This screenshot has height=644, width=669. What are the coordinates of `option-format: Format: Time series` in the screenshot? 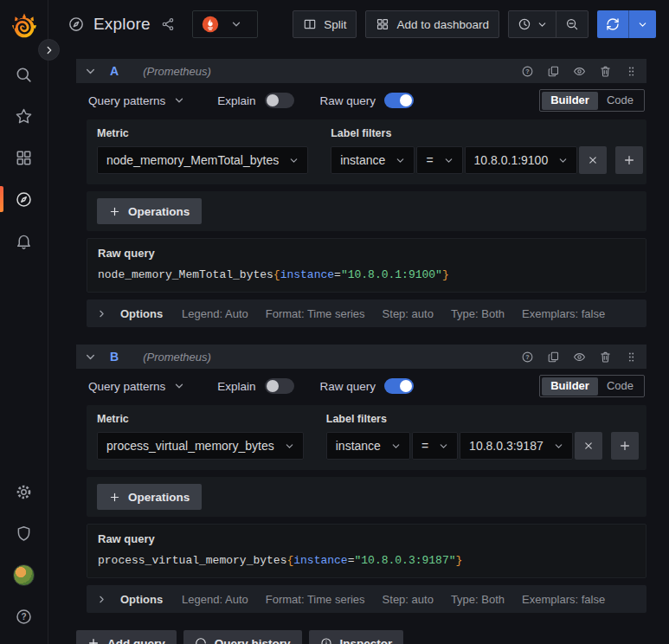 It's located at (315, 313).